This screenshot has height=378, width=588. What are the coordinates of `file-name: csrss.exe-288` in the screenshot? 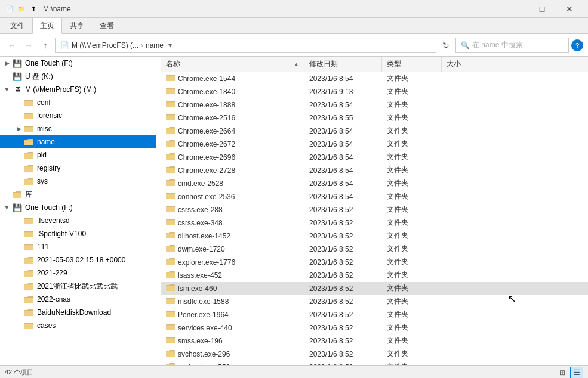 It's located at (201, 210).